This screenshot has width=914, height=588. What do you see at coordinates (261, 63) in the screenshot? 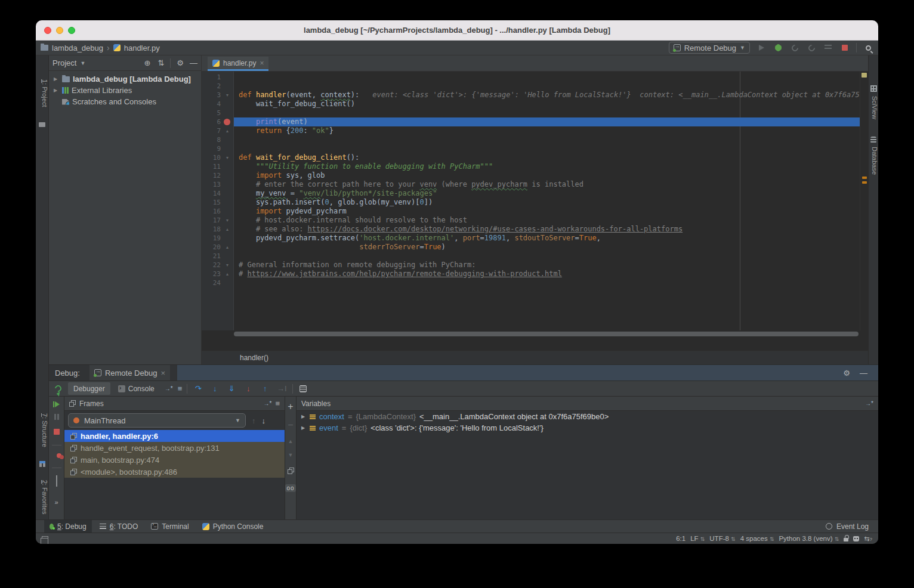
I see `close-tab-icon: ×` at bounding box center [261, 63].